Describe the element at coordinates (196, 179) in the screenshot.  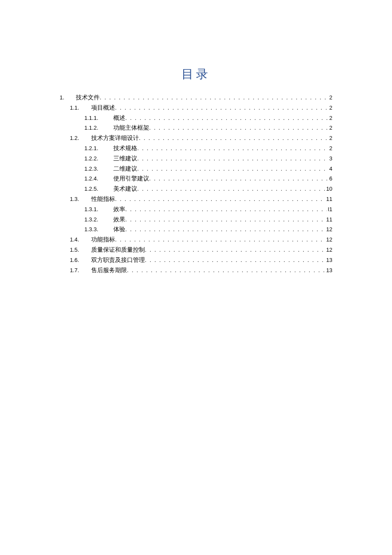
I see `toc-entry: 1.2.4.使用引擎建议6` at that location.